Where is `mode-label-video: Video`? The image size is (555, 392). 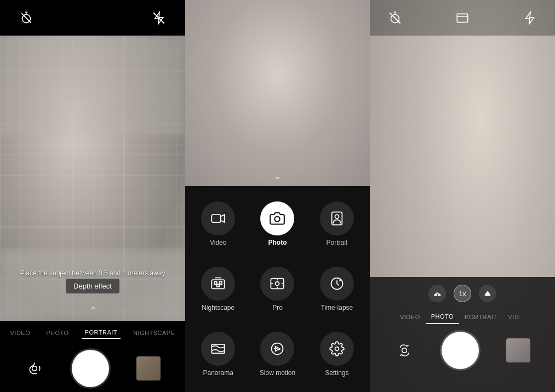
mode-label-video: Video is located at coordinates (218, 243).